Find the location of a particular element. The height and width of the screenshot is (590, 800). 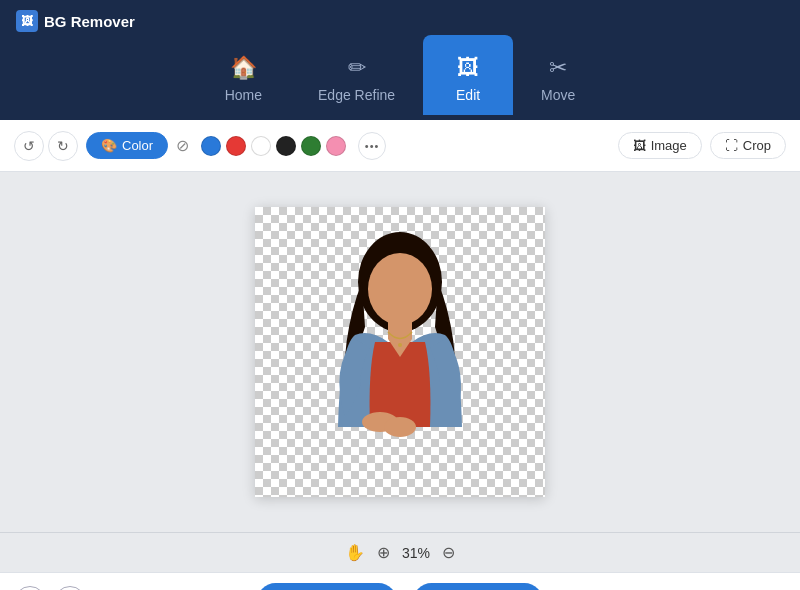

swatch-white is located at coordinates (261, 146).